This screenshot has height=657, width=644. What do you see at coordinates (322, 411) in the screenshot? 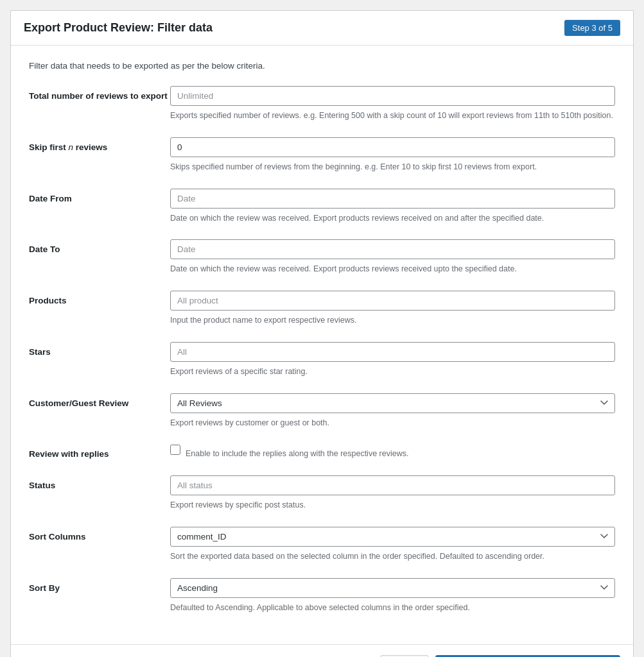
I see `customer-guest-row: Customer/Guest Review All ReviewsCustome…` at bounding box center [322, 411].